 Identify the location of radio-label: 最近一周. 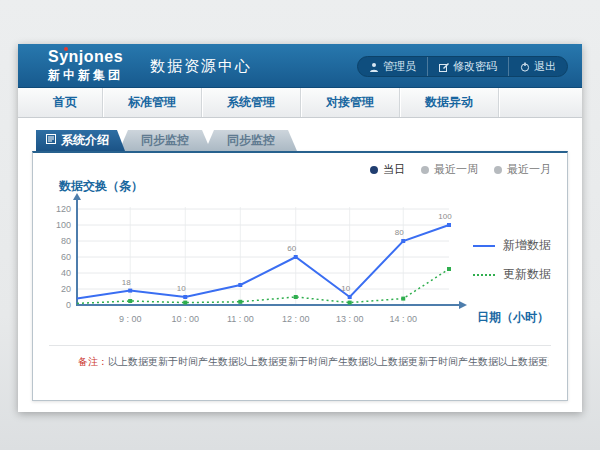
(456, 170).